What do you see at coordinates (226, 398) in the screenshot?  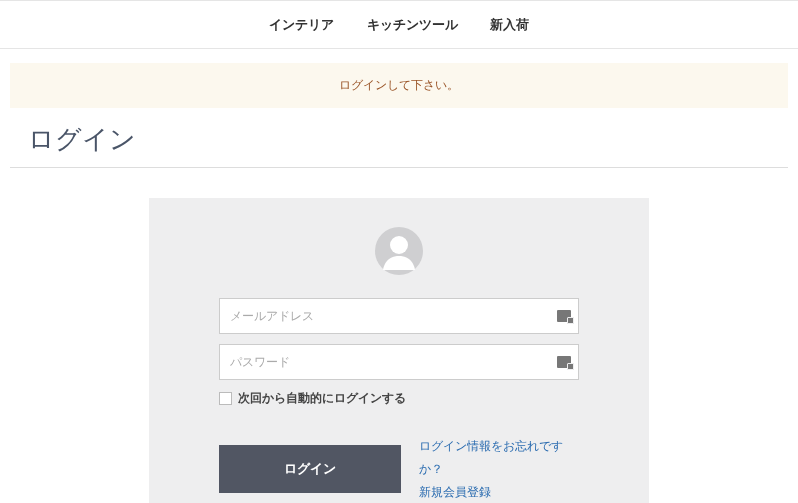 I see `remember-checkbox` at bounding box center [226, 398].